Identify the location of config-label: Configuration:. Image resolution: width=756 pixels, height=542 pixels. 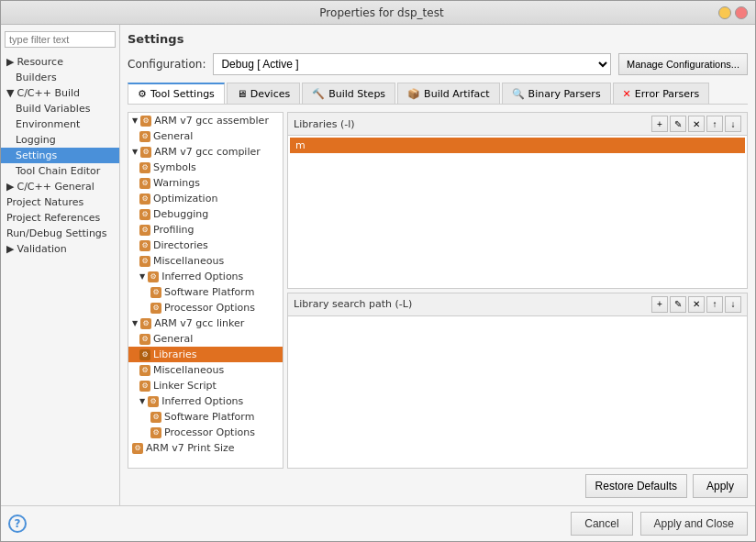
(167, 64).